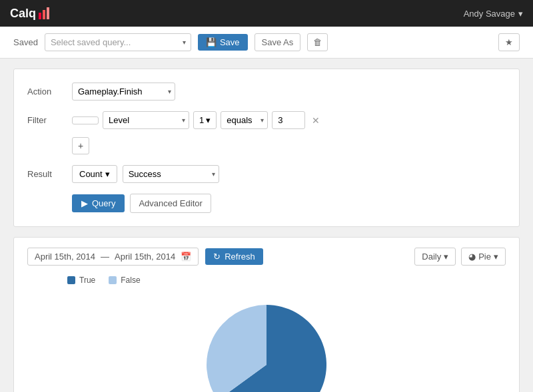 This screenshot has height=392, width=533. Describe the element at coordinates (484, 257) in the screenshot. I see `pie-button: ◕ Pie ▾` at that location.